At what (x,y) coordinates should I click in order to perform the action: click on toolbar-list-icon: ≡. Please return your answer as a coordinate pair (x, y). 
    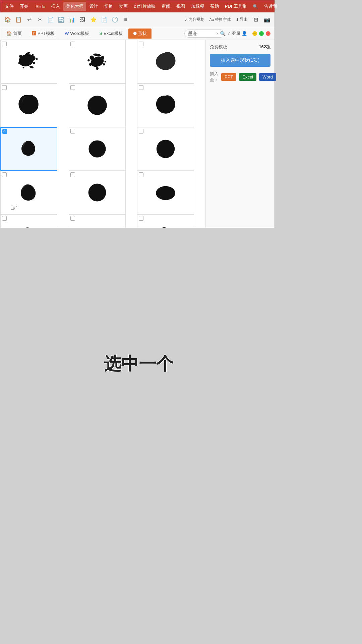
    Looking at the image, I should click on (126, 20).